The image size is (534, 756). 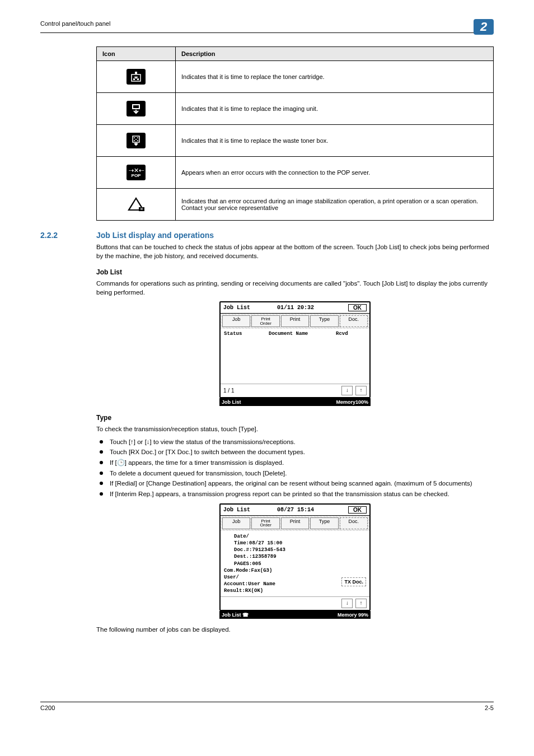 I want to click on detail-result: Result:RX(OK), so click(x=295, y=591).